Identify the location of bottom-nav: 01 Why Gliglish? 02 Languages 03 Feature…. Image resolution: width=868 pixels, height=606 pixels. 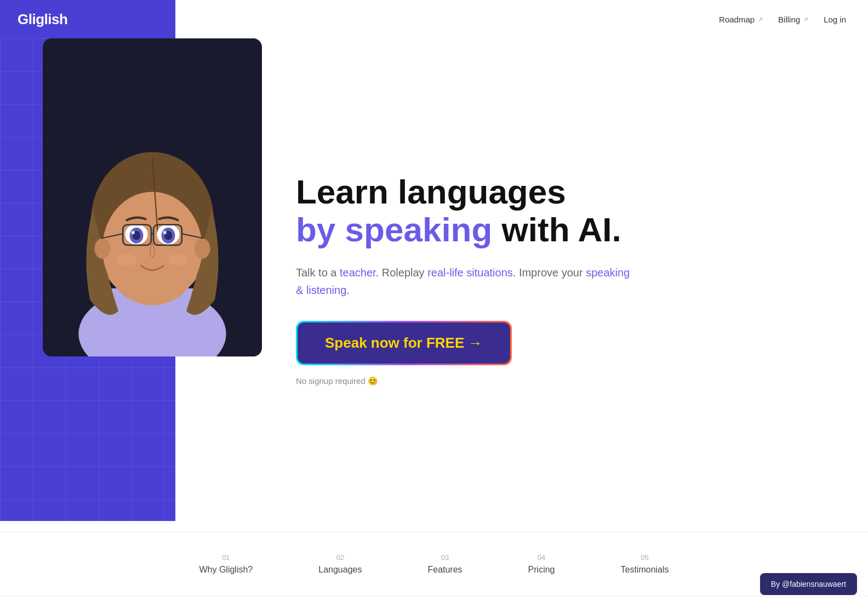
(434, 564).